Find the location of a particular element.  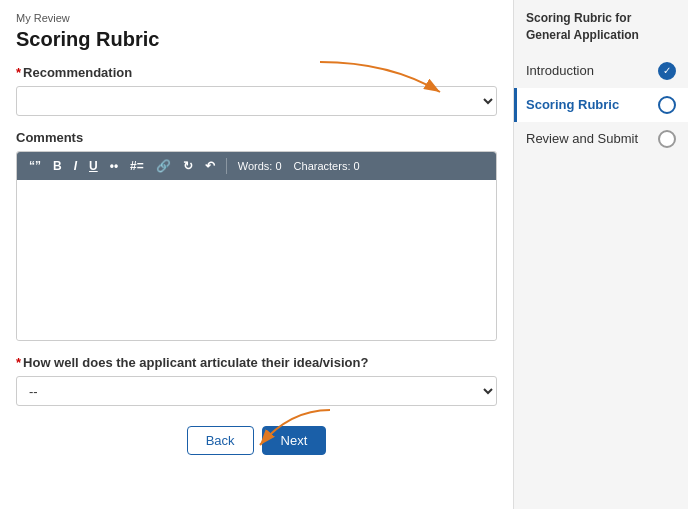

italic-button: I is located at coordinates (76, 166).